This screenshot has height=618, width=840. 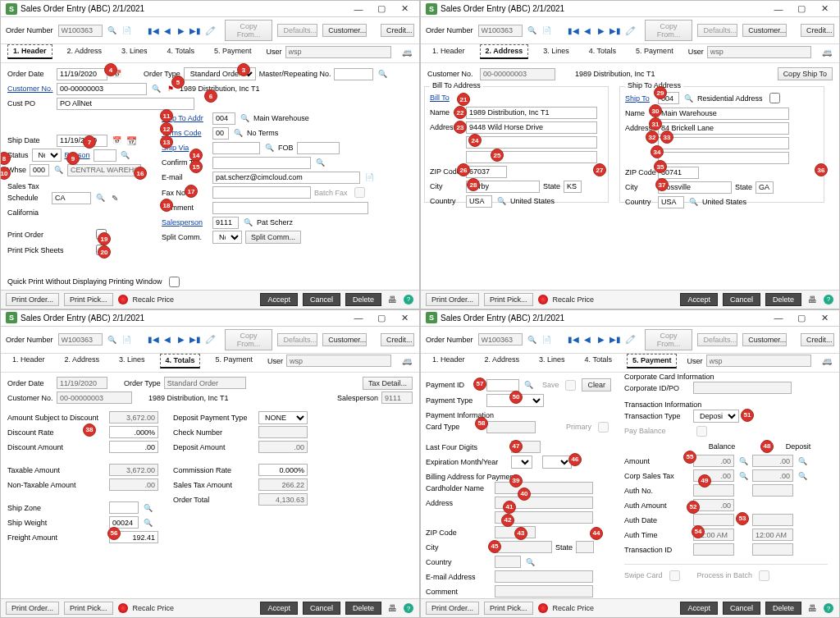 I want to click on schedule-field, so click(x=71, y=199).